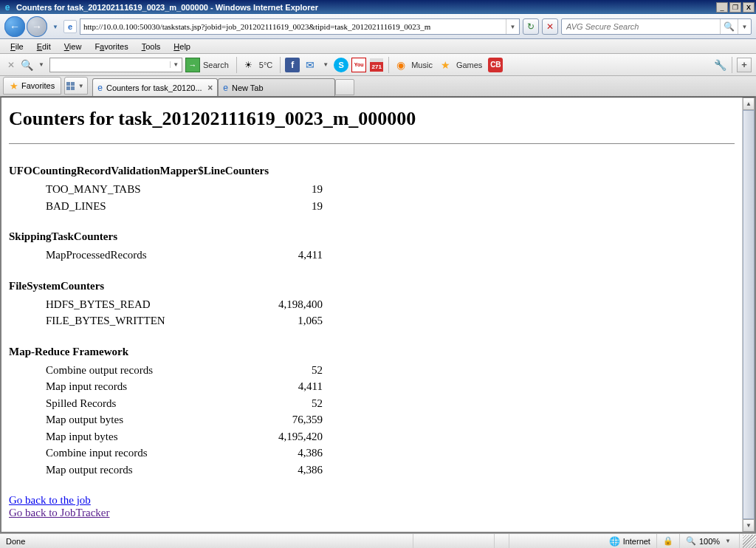 This screenshot has height=548, width=756. Describe the element at coordinates (669, 541) in the screenshot. I see `protected-mode: 🔒` at that location.